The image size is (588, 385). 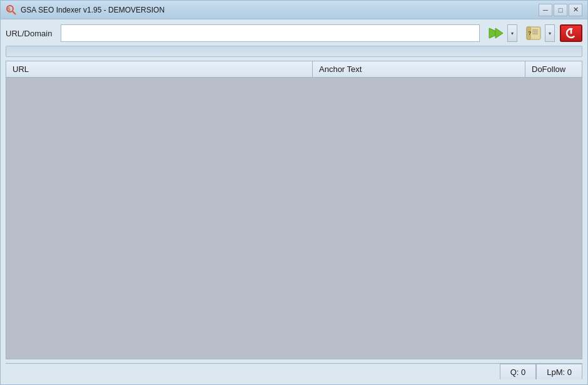 I want to click on url-input, so click(x=270, y=33).